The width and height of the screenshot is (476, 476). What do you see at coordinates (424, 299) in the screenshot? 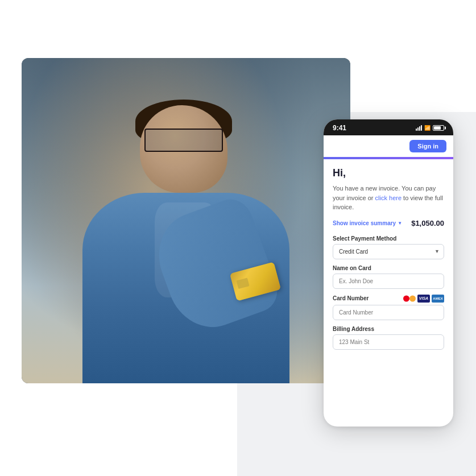
I see `visa-icon: VISA` at bounding box center [424, 299].